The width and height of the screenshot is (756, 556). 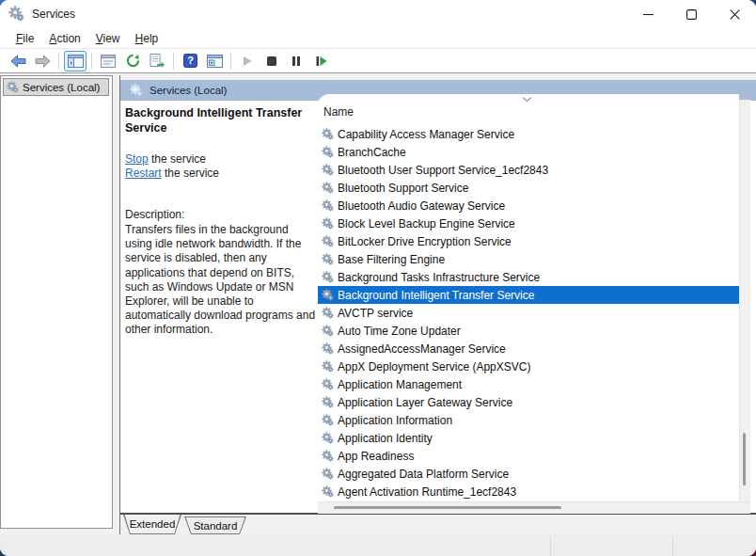 I want to click on maximize-button, so click(x=691, y=14).